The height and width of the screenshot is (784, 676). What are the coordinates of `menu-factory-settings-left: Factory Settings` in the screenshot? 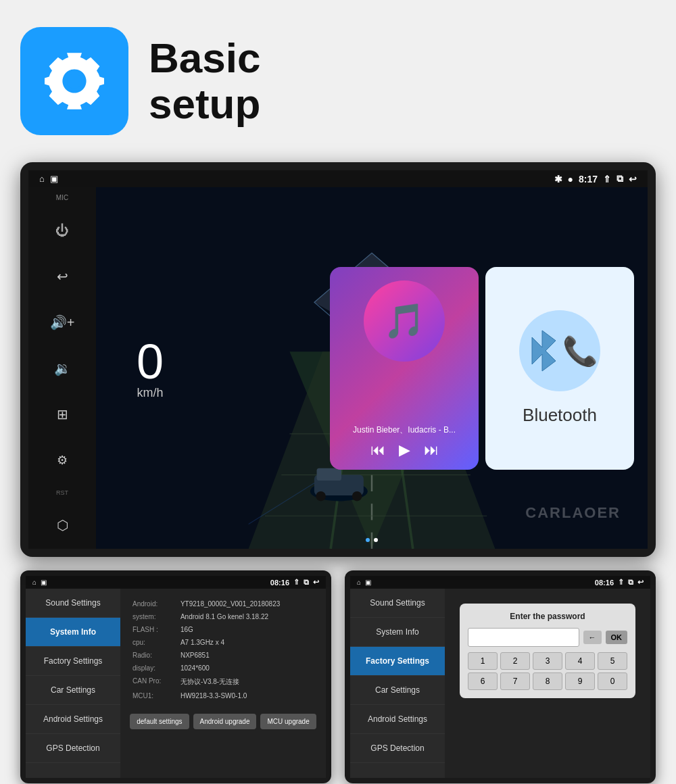 It's located at (73, 661).